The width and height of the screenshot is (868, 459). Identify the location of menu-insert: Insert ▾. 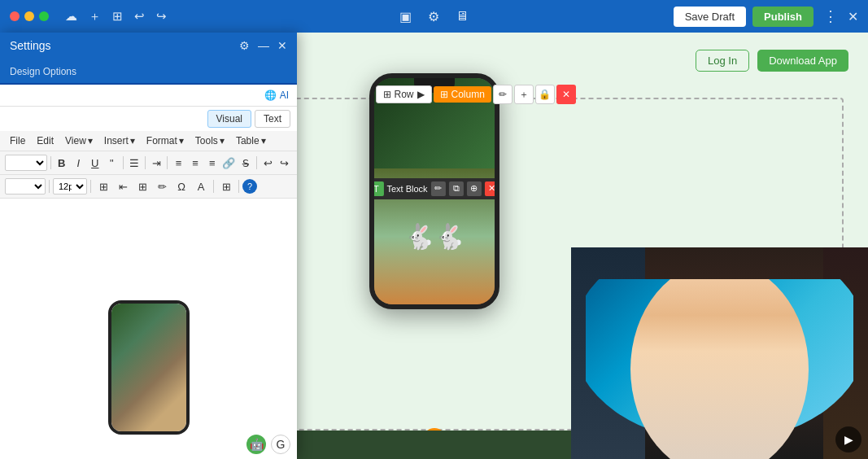
(120, 141).